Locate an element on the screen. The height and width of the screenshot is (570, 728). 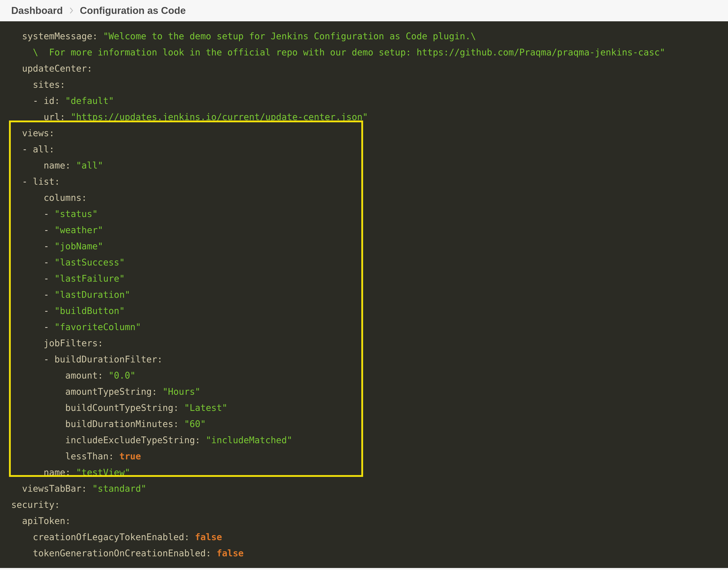
yaml-key: url is located at coordinates (52, 117).